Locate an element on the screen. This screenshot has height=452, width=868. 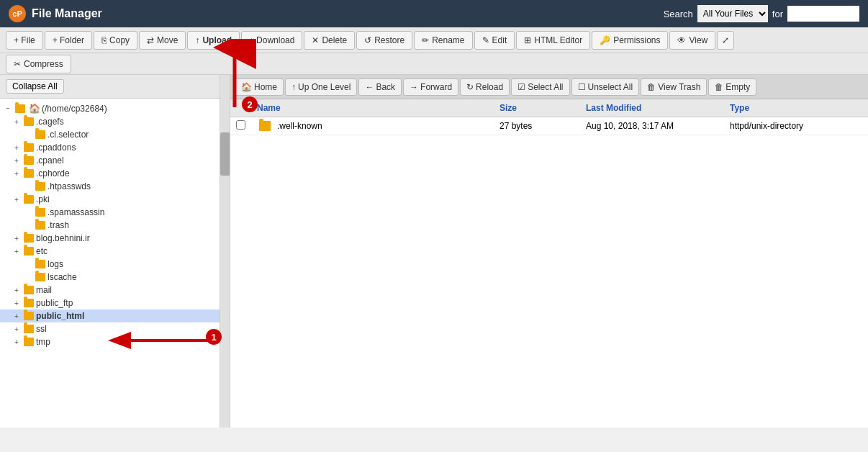
reload-icon: ↻ is located at coordinates (470, 87).